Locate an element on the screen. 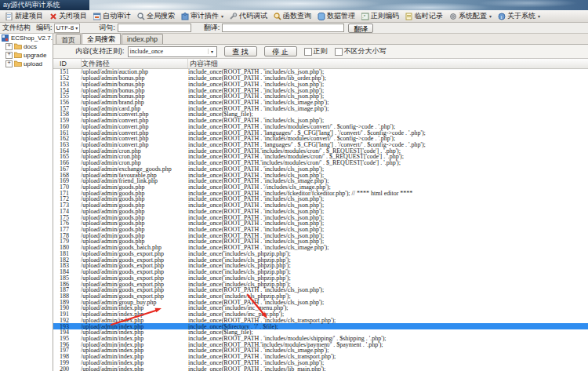  translate-button: 翻译 is located at coordinates (361, 28).